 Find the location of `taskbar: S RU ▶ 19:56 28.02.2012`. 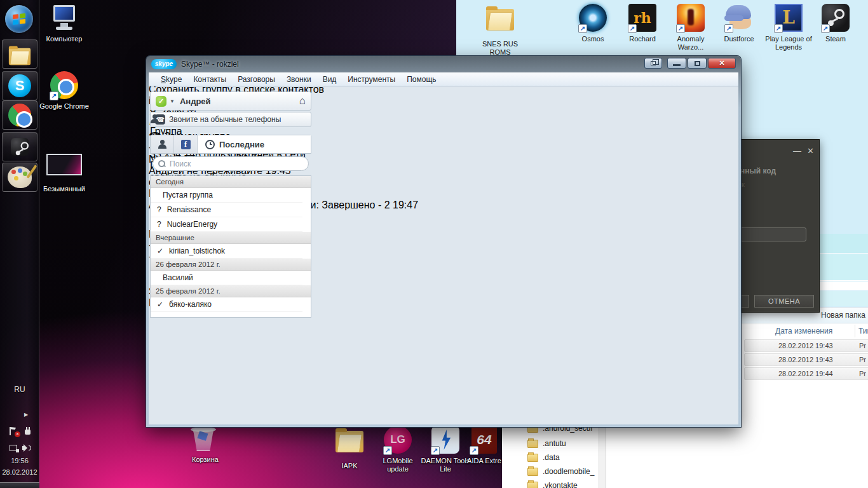

taskbar: S RU ▶ 19:56 28.02.2012 is located at coordinates (20, 244).